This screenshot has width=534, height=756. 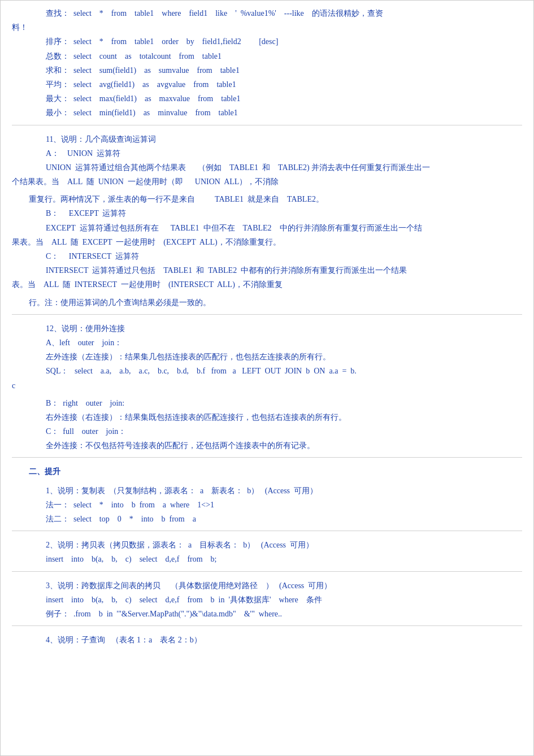 I want to click on section12-a-sqlb: c, so click(x=267, y=385).